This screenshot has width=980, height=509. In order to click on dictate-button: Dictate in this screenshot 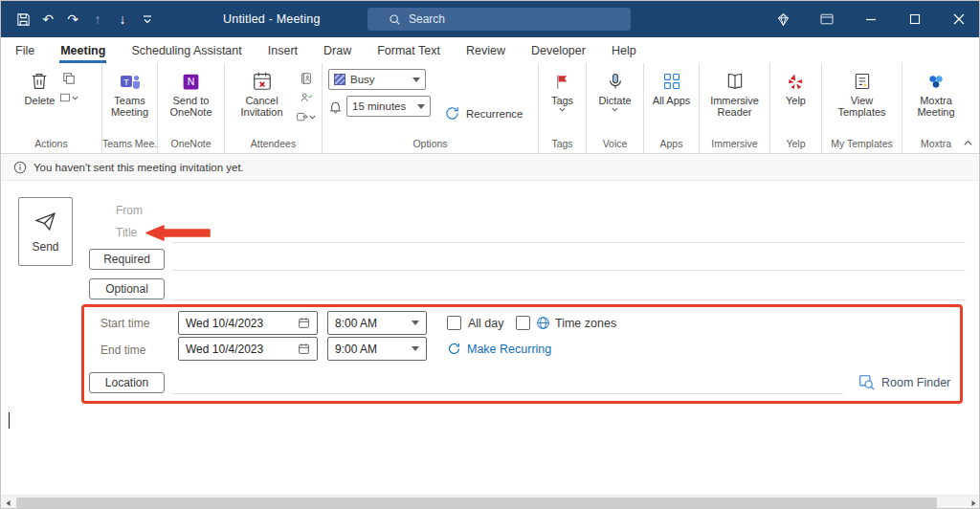, I will do `click(614, 90)`.